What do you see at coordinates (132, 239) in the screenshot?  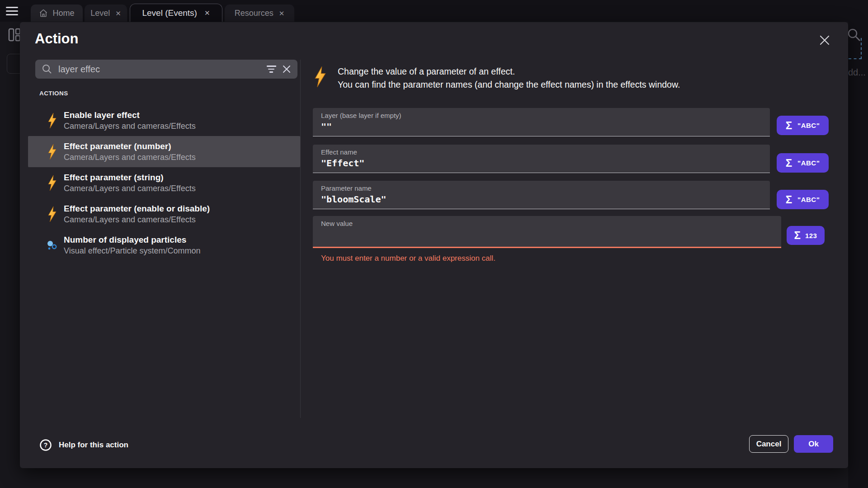 I see `action-title: Number of displayed particles` at bounding box center [132, 239].